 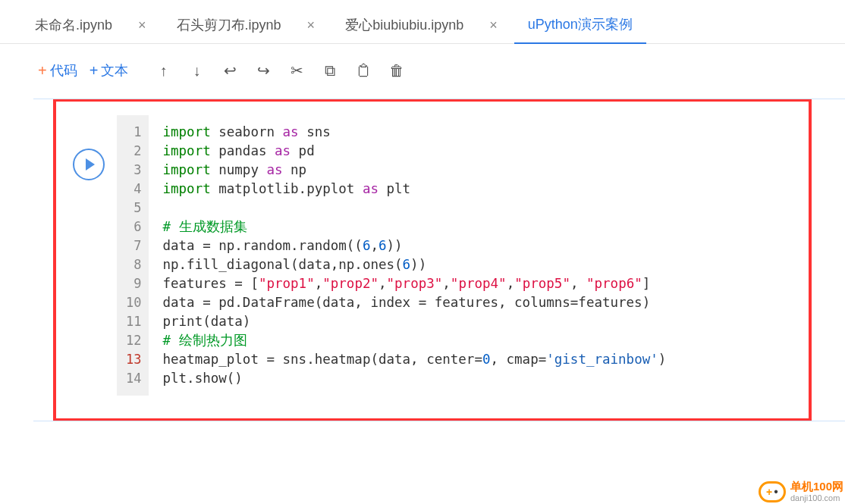 What do you see at coordinates (89, 164) in the screenshot?
I see `run-button` at bounding box center [89, 164].